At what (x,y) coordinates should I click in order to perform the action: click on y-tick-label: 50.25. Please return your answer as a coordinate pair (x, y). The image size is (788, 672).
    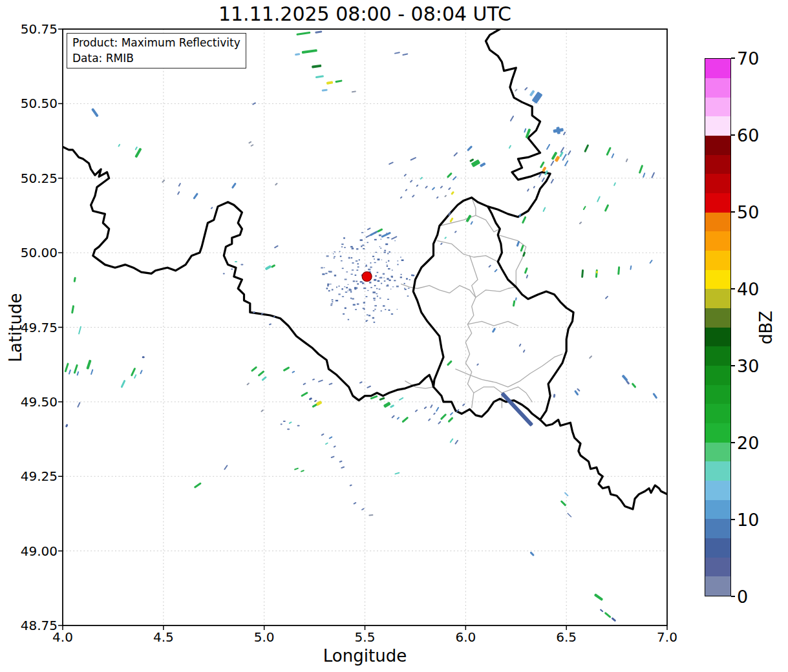
    Looking at the image, I should click on (34, 178).